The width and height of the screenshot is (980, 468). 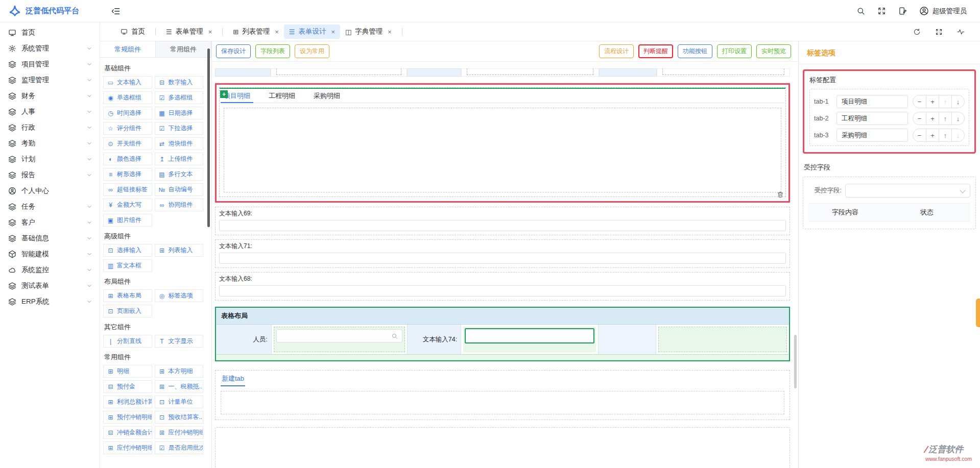 What do you see at coordinates (796, 361) in the screenshot?
I see `canvas-scrollbar` at bounding box center [796, 361].